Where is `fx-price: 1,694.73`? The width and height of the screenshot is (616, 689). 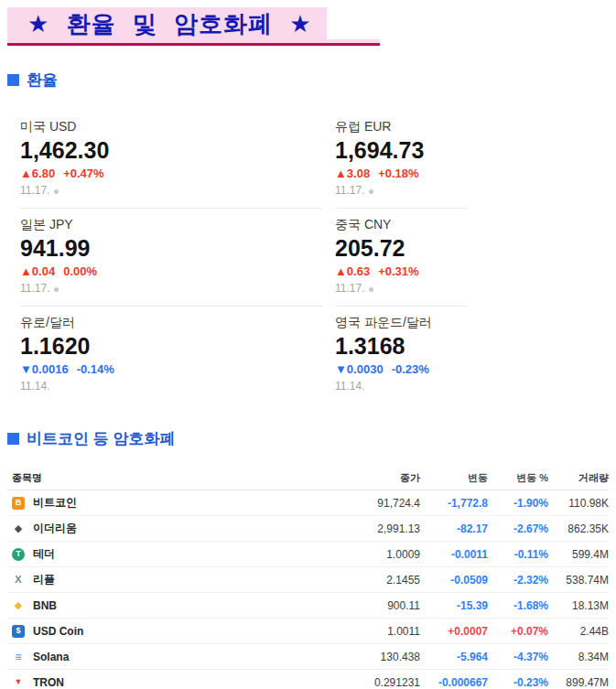
fx-price: 1,694.73 is located at coordinates (401, 150).